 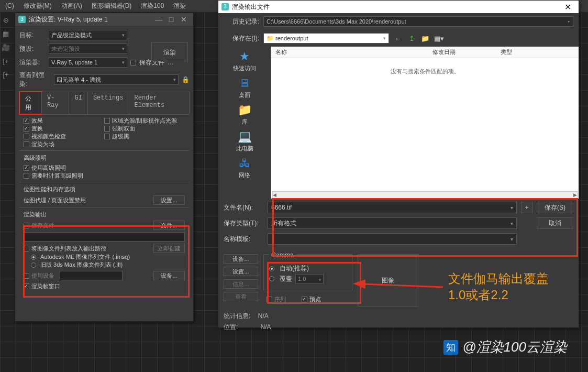 What do you see at coordinates (180, 6) in the screenshot?
I see `menu-item: 渲染` at bounding box center [180, 6].